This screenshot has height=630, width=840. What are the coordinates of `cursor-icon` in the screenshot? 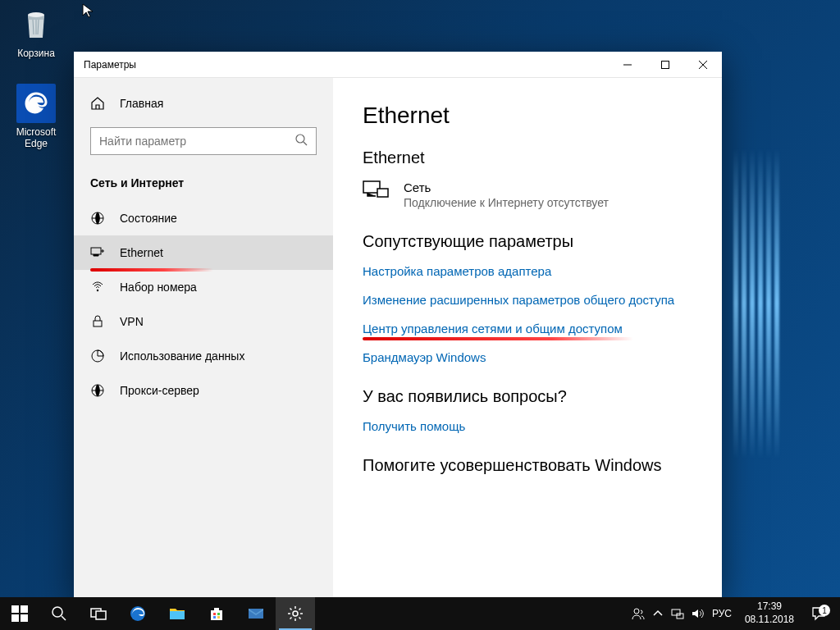 It's located at (89, 11).